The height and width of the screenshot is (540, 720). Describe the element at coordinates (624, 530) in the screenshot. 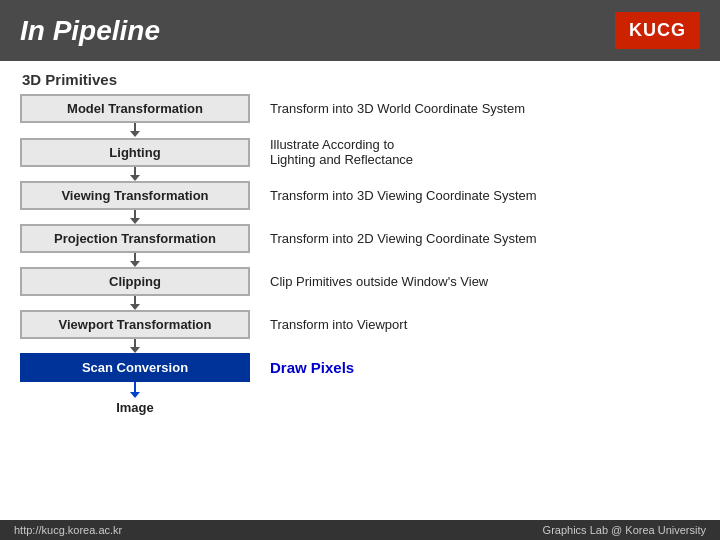

I see `footer-credit: Graphics Lab @ Korea University` at that location.